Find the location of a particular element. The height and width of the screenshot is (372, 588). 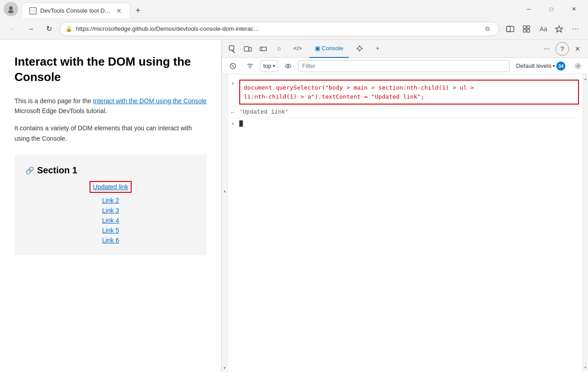

favorites-button is located at coordinates (559, 29).